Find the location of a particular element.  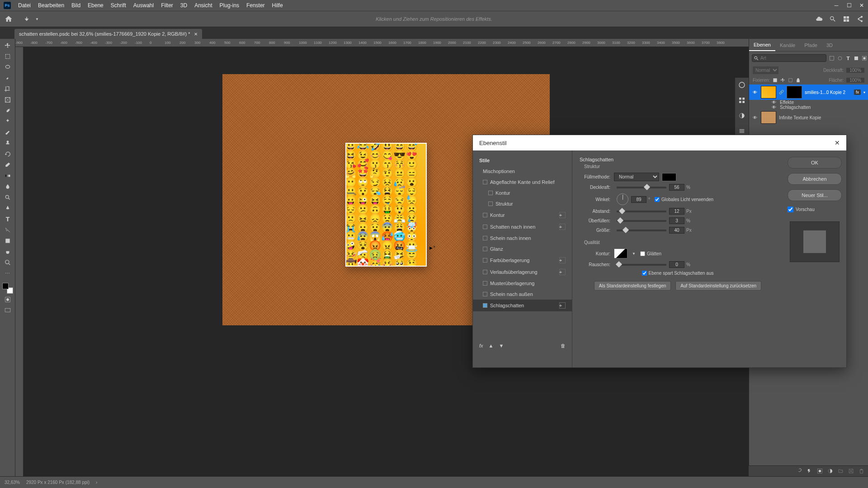

filter-adjust-icon is located at coordinates (840, 58).